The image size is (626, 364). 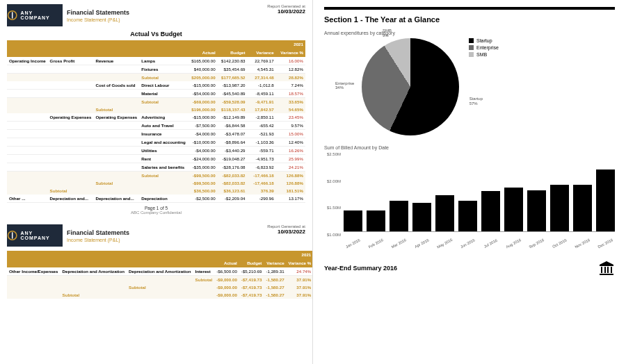 I want to click on bar-chart: $2.50M$2.00M$1.50M$1.00M, so click(x=470, y=199).